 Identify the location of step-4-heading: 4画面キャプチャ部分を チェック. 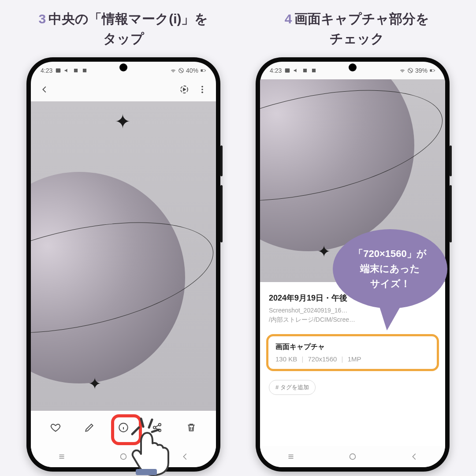
(357, 29).